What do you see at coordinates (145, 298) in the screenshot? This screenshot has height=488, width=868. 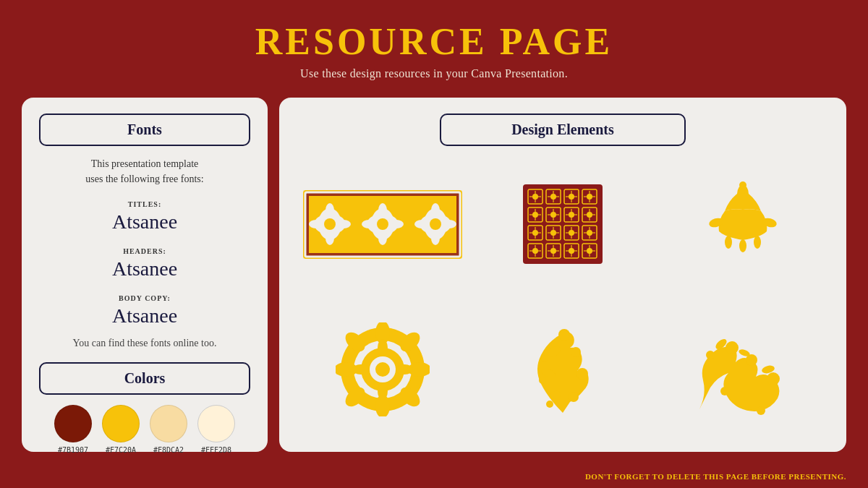 I see `font-body-label: BODY COPY:` at bounding box center [145, 298].